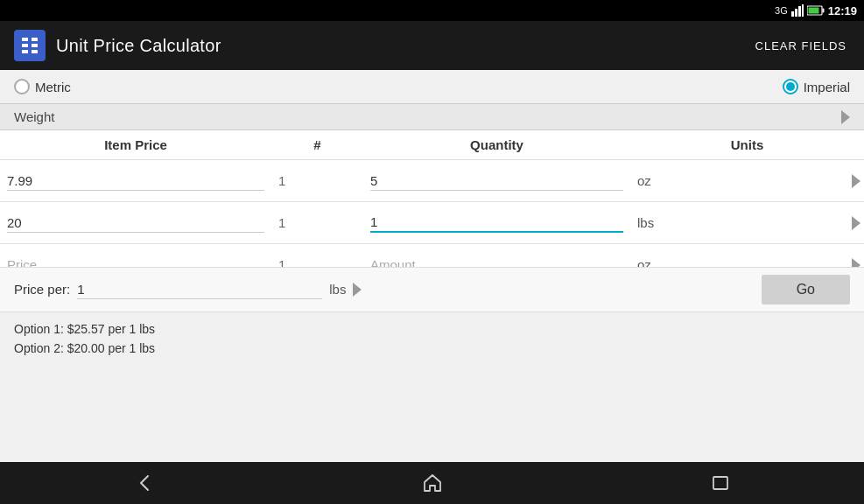 The image size is (864, 504). What do you see at coordinates (432, 145) in the screenshot?
I see `table-headers: Item Price # Quantity Units` at bounding box center [432, 145].